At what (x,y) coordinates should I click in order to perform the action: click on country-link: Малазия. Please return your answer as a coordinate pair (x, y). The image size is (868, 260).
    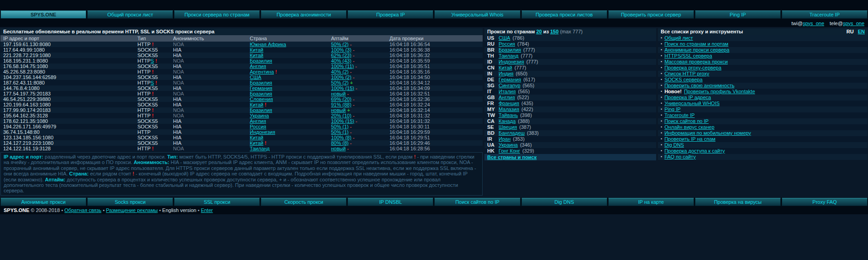
    Looking at the image, I should click on (509, 110).